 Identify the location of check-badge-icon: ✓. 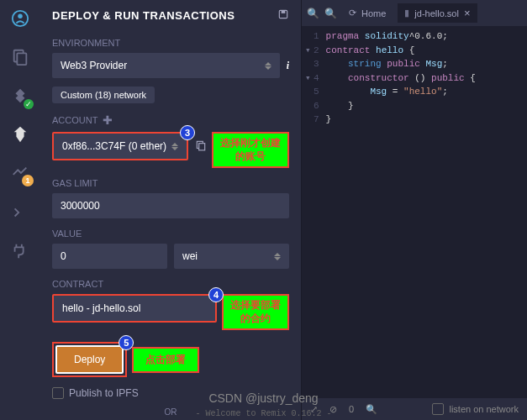
(29, 104).